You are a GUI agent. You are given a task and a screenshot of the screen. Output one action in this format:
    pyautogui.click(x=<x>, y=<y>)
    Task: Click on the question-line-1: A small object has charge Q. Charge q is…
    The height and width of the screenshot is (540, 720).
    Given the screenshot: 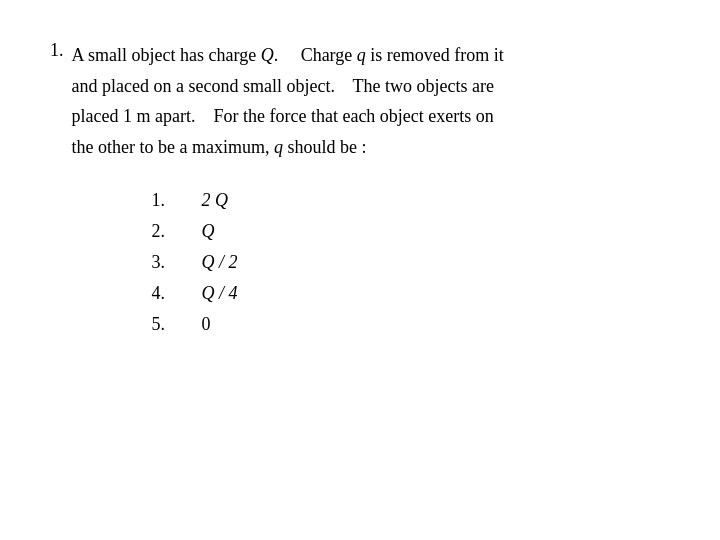 What is the action you would take?
    pyautogui.click(x=372, y=56)
    